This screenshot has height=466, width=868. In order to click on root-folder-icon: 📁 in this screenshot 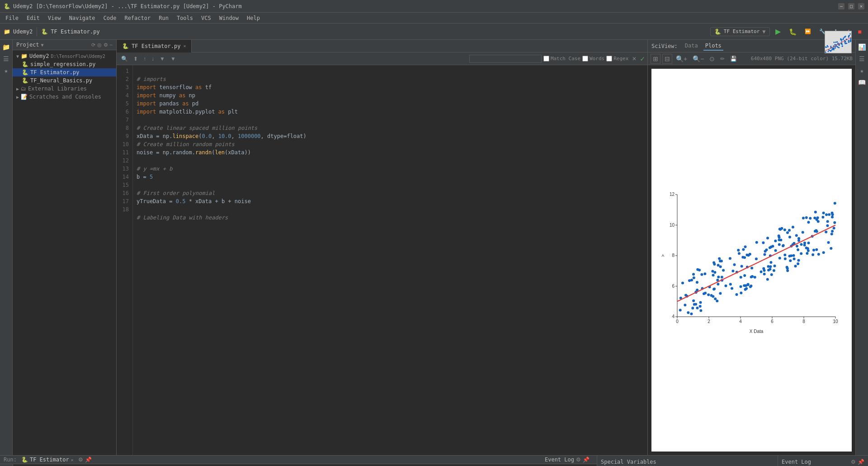, I will do `click(24, 56)`.